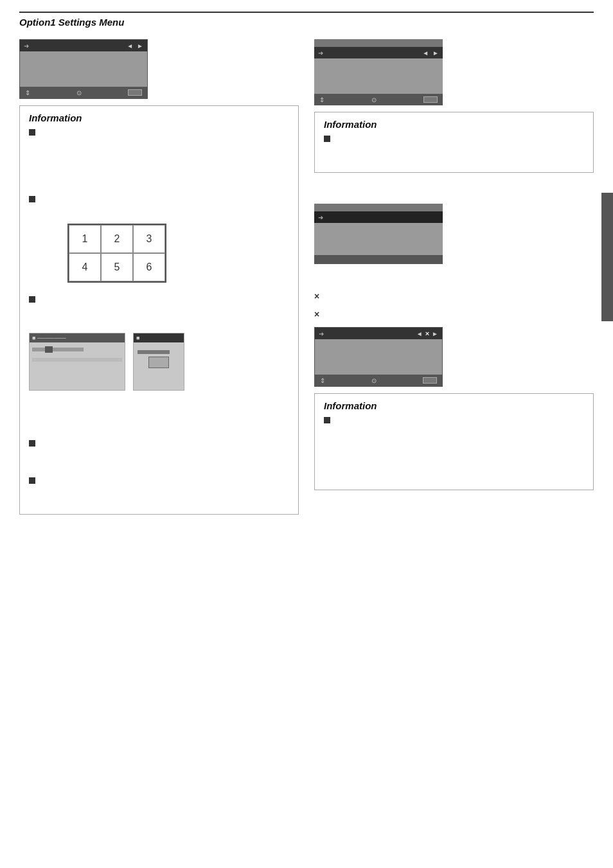  Describe the element at coordinates (378, 217) in the screenshot. I see `menu-top-bar-right-mid: ➜` at that location.